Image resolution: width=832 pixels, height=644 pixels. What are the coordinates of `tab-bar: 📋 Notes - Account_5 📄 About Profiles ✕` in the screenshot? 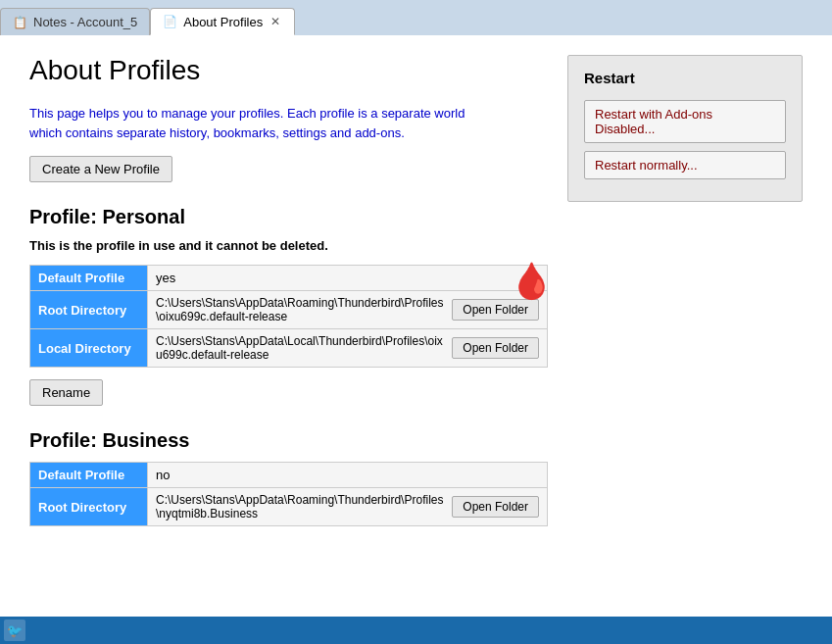 It's located at (416, 18).